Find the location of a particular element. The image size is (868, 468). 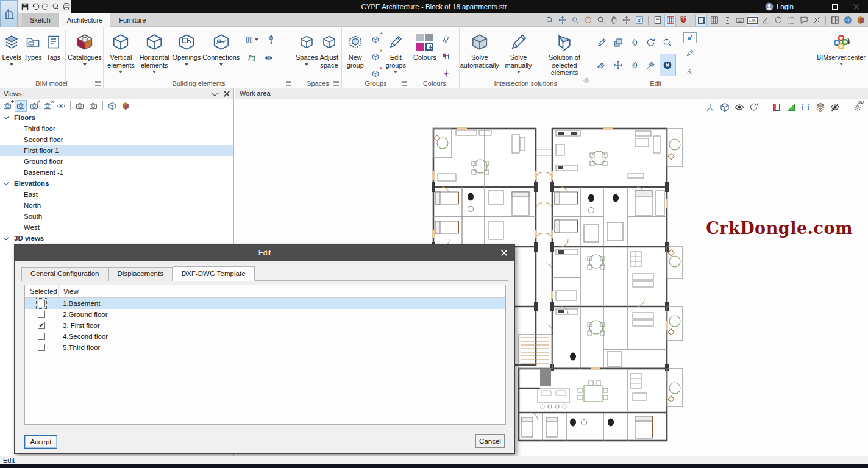

compass-icon is located at coordinates (446, 74).